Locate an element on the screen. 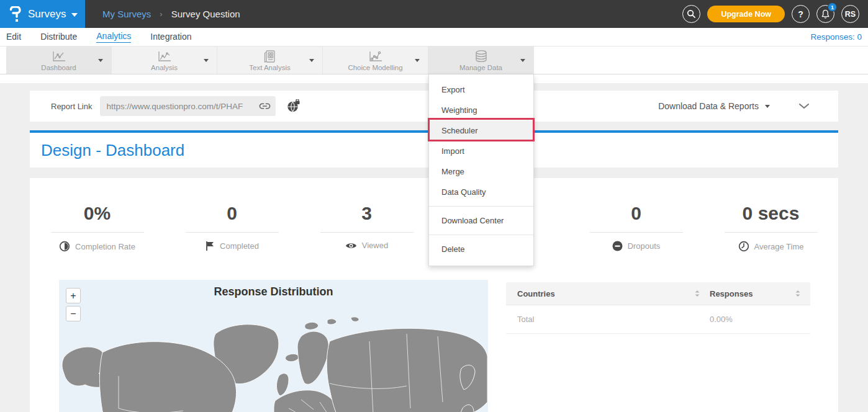 The width and height of the screenshot is (868, 412). product-name: Surveys is located at coordinates (47, 14).